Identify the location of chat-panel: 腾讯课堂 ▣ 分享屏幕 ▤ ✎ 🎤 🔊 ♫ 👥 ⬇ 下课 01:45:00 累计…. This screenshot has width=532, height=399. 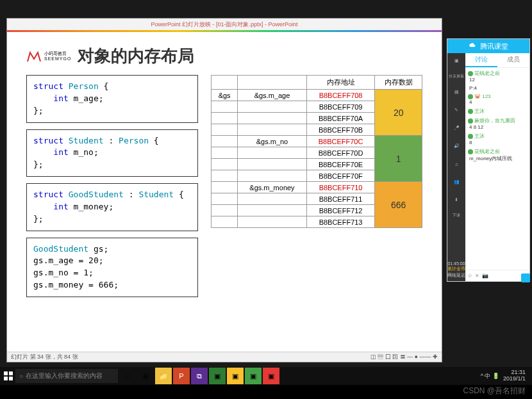
(488, 160).